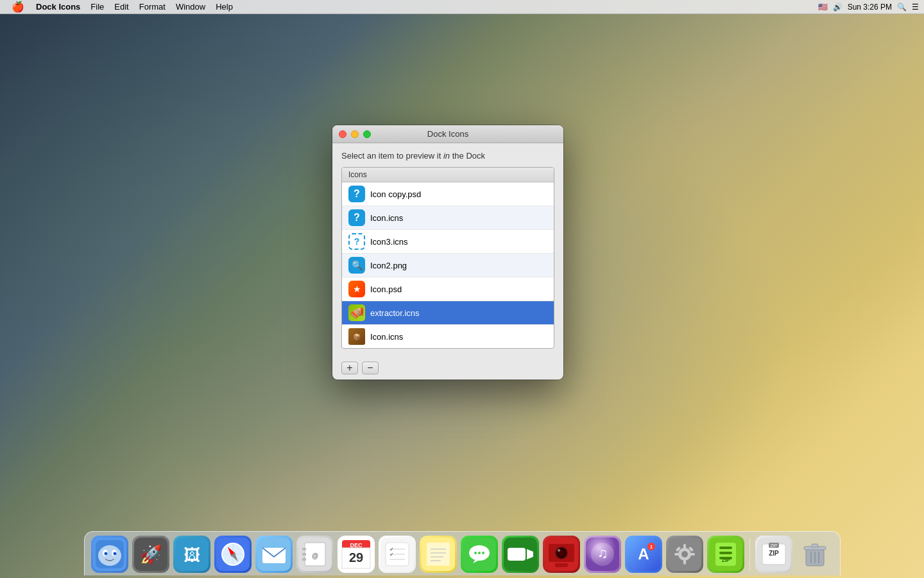 This screenshot has height=578, width=924. Describe the element at coordinates (357, 241) in the screenshot. I see `file-icon-2: ?` at that location.